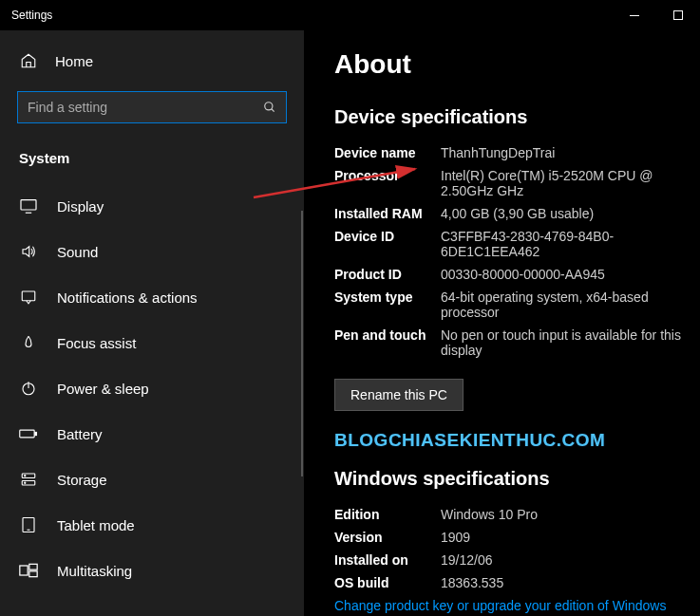 This screenshot has height=616, width=700. I want to click on sidebar-item-label: Power & sleep, so click(103, 389).